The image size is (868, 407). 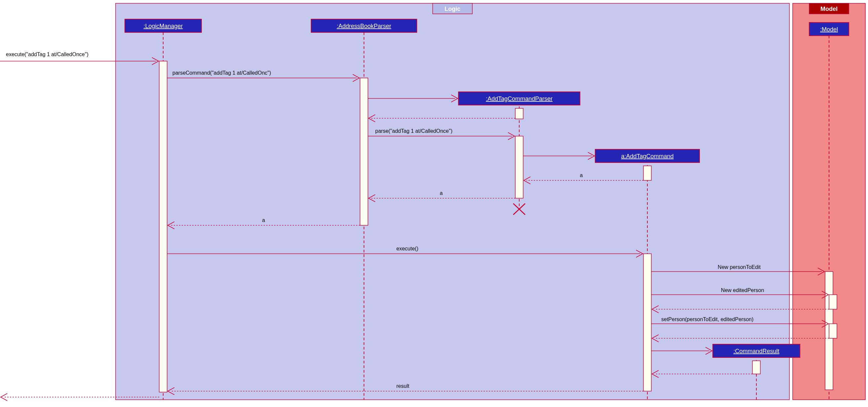 What do you see at coordinates (452, 9) in the screenshot?
I see `logic-frame-title: Logic` at bounding box center [452, 9].